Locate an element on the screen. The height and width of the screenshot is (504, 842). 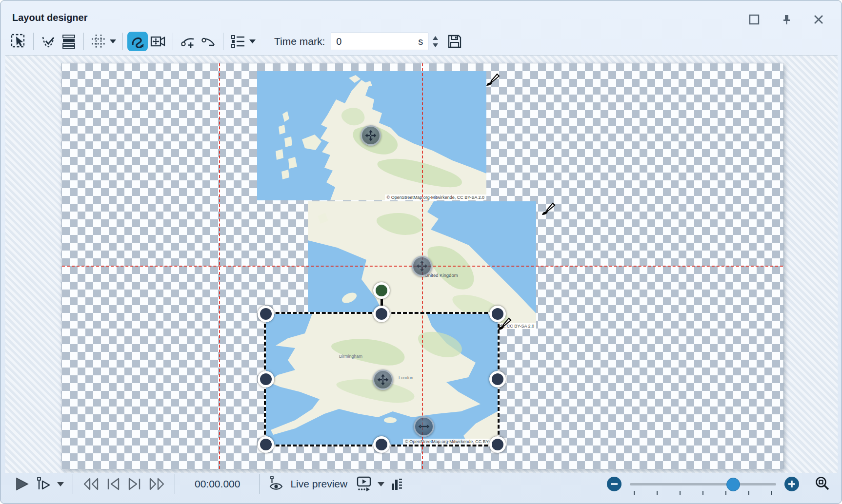
camera-pan-tool-button is located at coordinates (158, 41).